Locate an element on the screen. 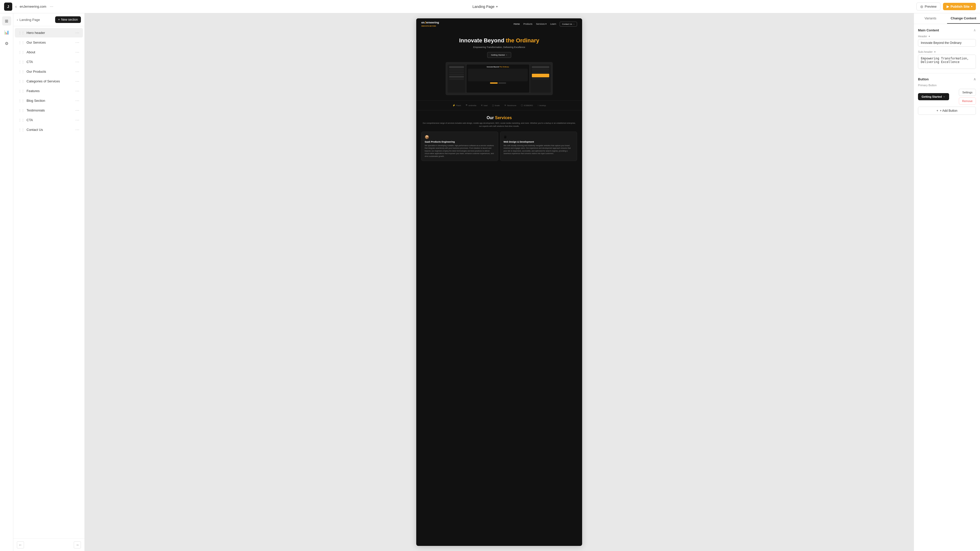 The height and width of the screenshot is (551, 980). preview-button: ◎ Preview is located at coordinates (928, 7).